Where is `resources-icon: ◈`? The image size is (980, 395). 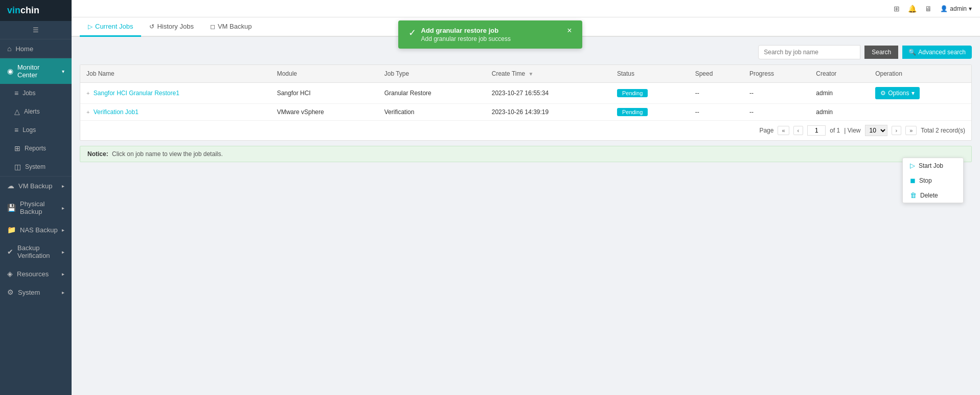 resources-icon: ◈ is located at coordinates (10, 274).